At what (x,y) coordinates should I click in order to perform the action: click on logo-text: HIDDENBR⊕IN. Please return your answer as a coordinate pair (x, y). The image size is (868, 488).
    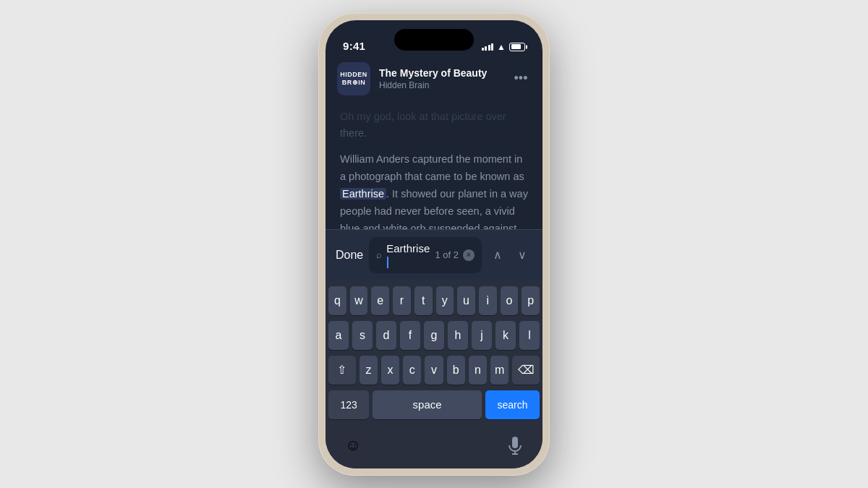
    Looking at the image, I should click on (354, 79).